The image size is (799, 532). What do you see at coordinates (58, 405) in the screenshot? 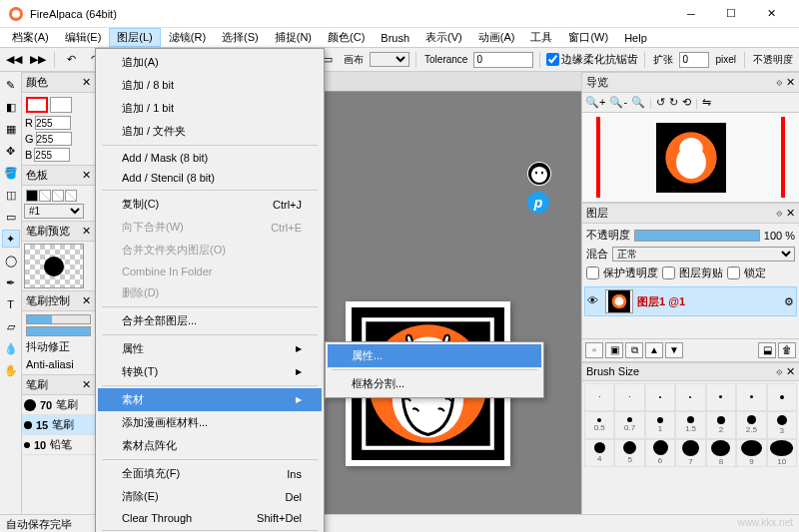
I see `brush-list-item: 70笔刷` at bounding box center [58, 405].